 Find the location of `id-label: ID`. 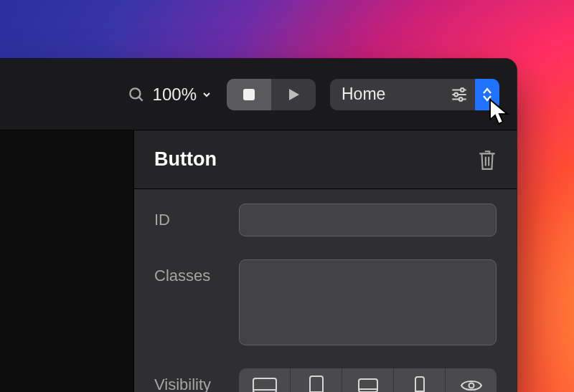

id-label: ID is located at coordinates (190, 216).